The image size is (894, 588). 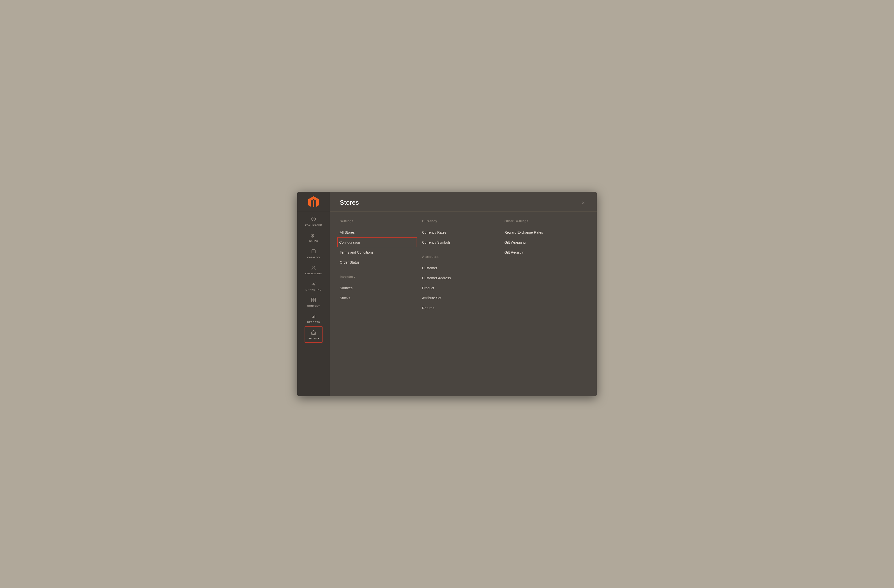 What do you see at coordinates (542, 252) in the screenshot?
I see `menu-item-gift-registry: Gift Registry` at bounding box center [542, 252].